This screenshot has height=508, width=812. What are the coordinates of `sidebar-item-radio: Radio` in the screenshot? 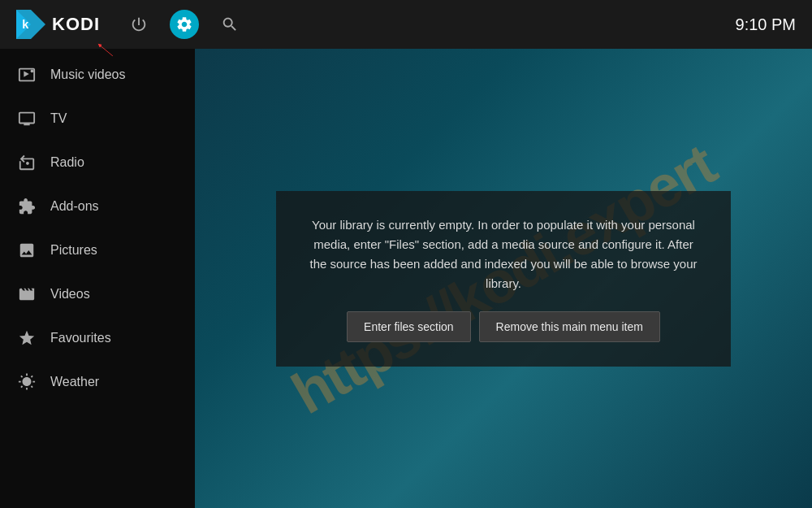 It's located at (97, 163).